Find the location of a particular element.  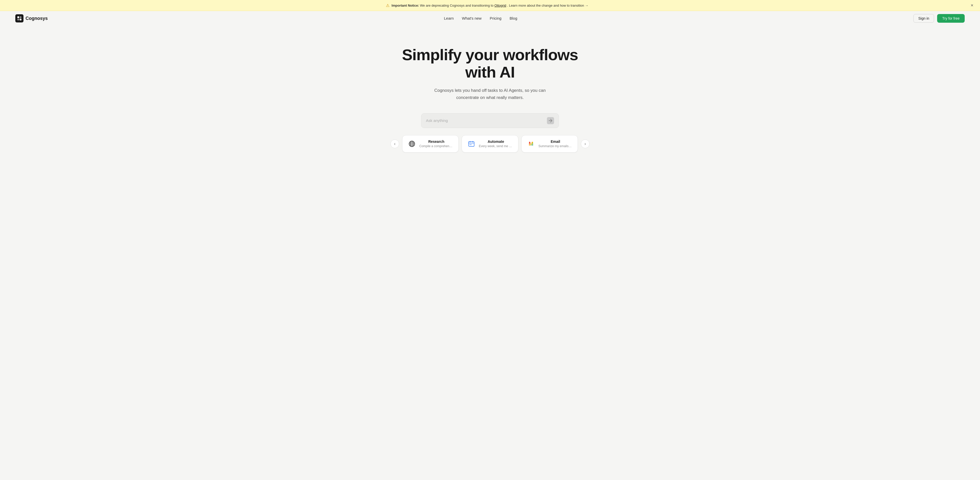

search-container is located at coordinates (490, 121).